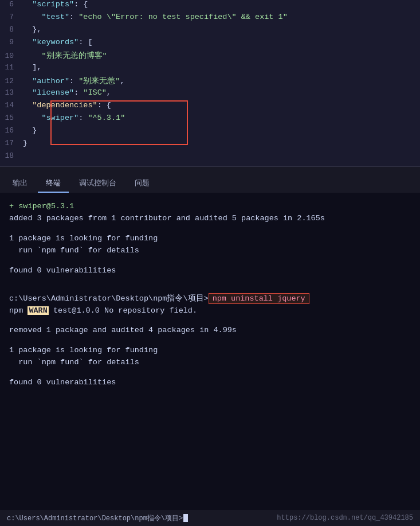 The width and height of the screenshot is (420, 526). Describe the element at coordinates (210, 133) in the screenshot. I see `code-line-16: 16 }` at that location.